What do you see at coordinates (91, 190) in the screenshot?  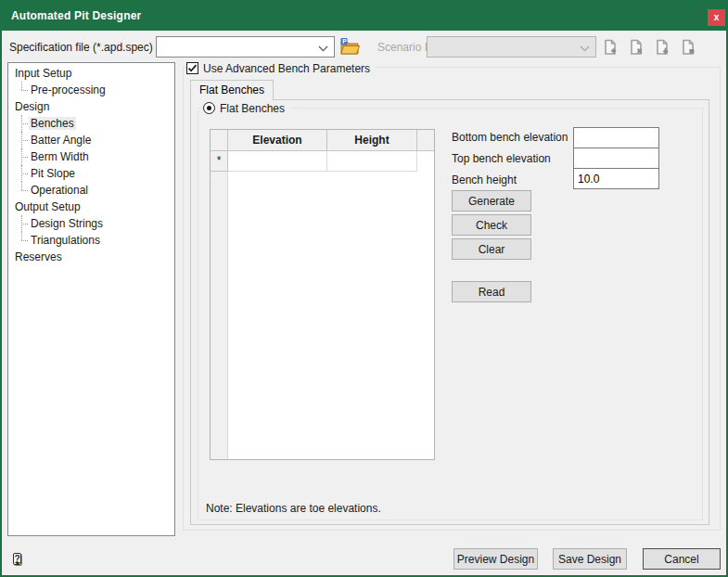 I see `tree-item-operational: Operational` at bounding box center [91, 190].